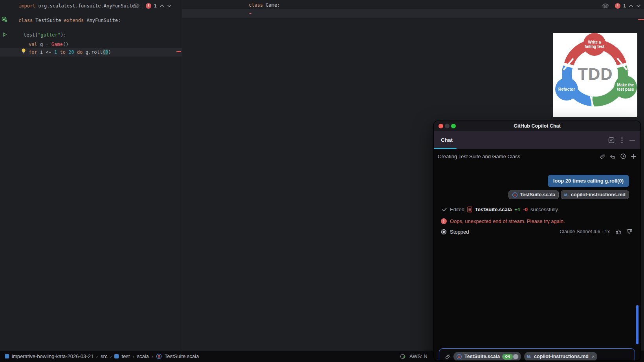  I want to click on stopped-label: Stopped, so click(459, 232).